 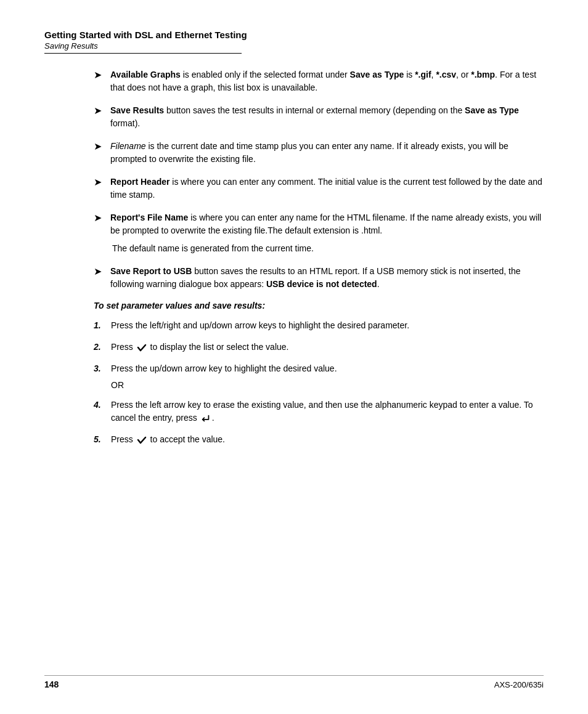 I want to click on arrow-icon-2: ➤, so click(x=97, y=111).